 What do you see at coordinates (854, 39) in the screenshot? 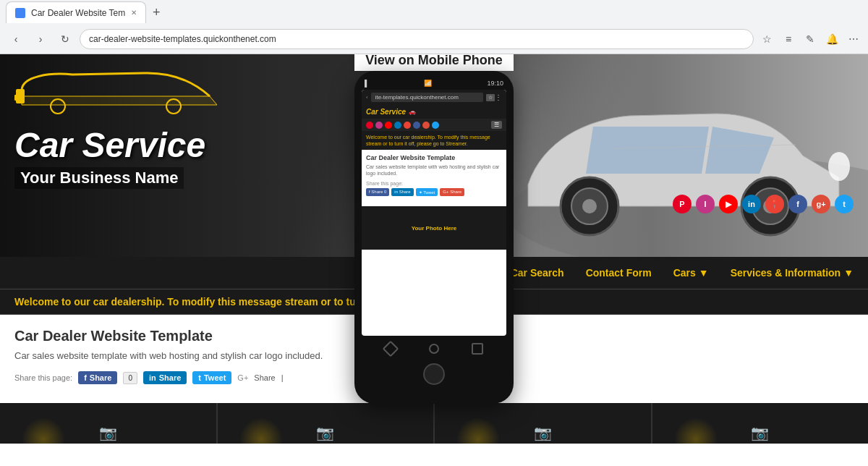
I see `more-icon: ⋯` at bounding box center [854, 39].